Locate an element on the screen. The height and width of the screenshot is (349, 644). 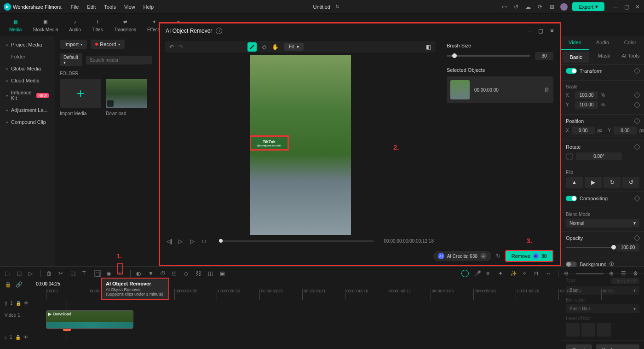
sidebar-cloud-media: ▸Cloud Media is located at coordinates (28, 81).